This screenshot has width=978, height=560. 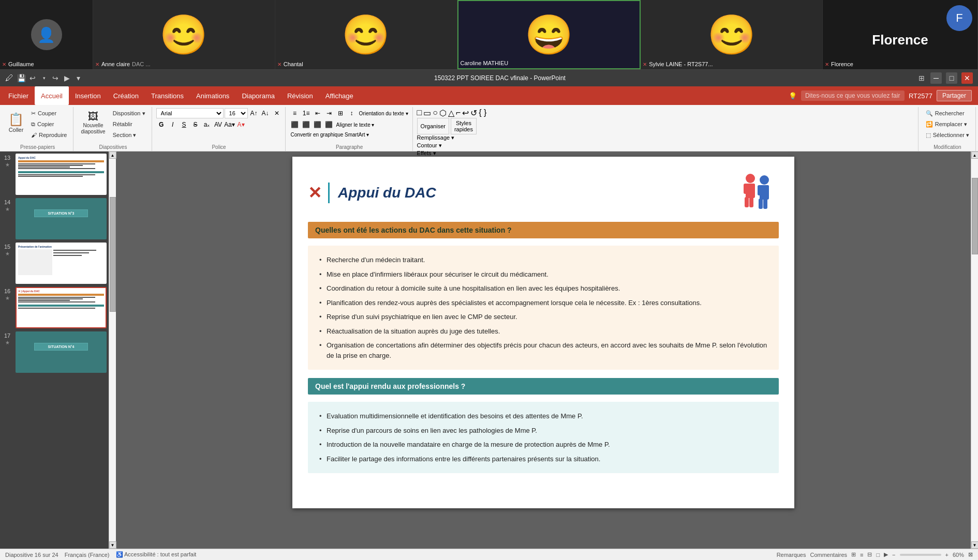 I want to click on shape-btn-more: ⬡, so click(x=443, y=113).